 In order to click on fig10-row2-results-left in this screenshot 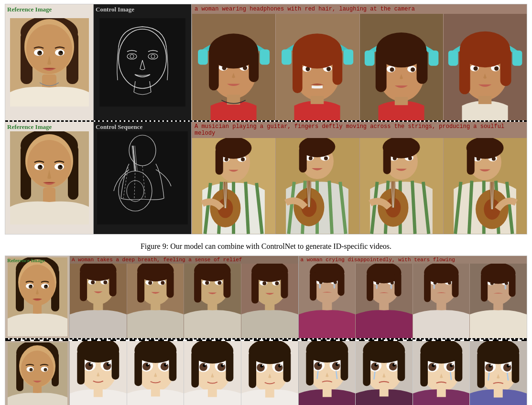, I will do `click(185, 373)`.